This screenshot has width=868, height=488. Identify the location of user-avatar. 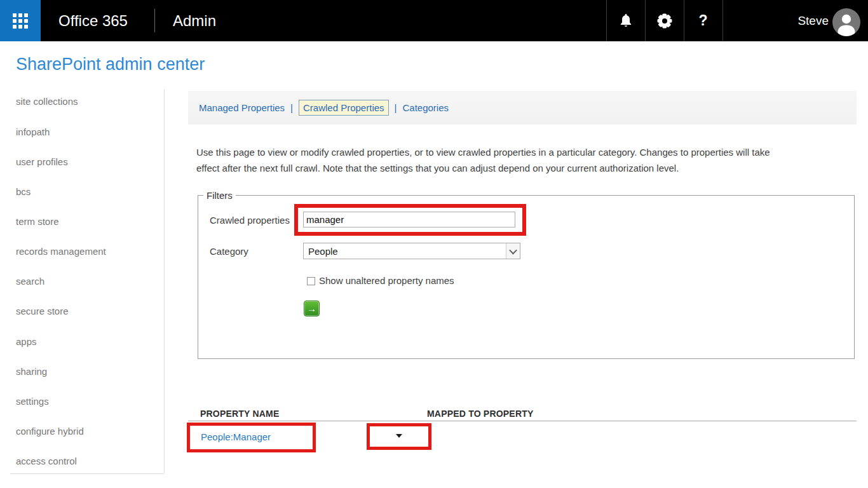
(846, 22).